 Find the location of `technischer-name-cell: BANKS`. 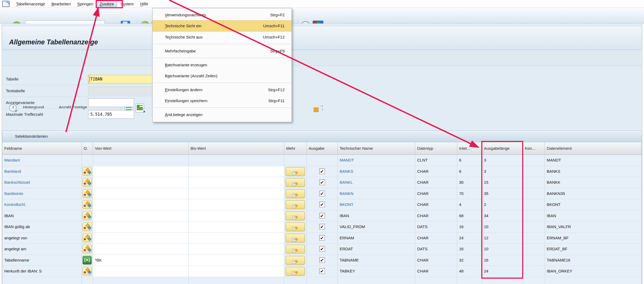

technischer-name-cell: BANKS is located at coordinates (377, 172).